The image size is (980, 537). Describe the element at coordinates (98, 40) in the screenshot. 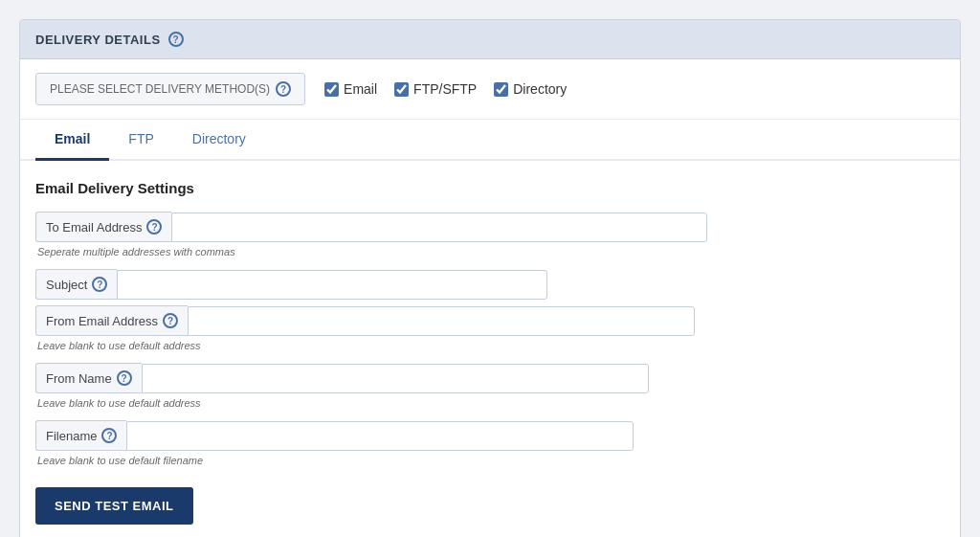

I see `section-title: DELIVERY DETAILS` at that location.